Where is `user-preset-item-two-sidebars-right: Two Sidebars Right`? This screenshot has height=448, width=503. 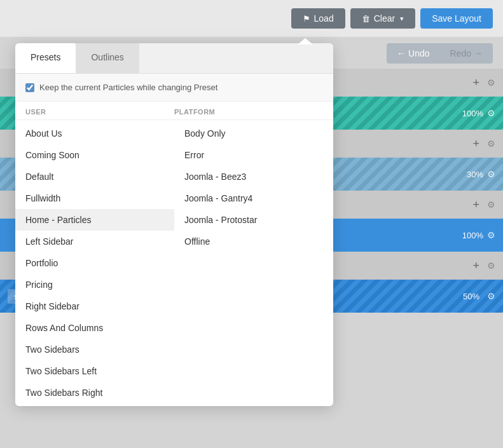
user-preset-item-two-sidebars-right: Two Sidebars Right is located at coordinates (95, 393).